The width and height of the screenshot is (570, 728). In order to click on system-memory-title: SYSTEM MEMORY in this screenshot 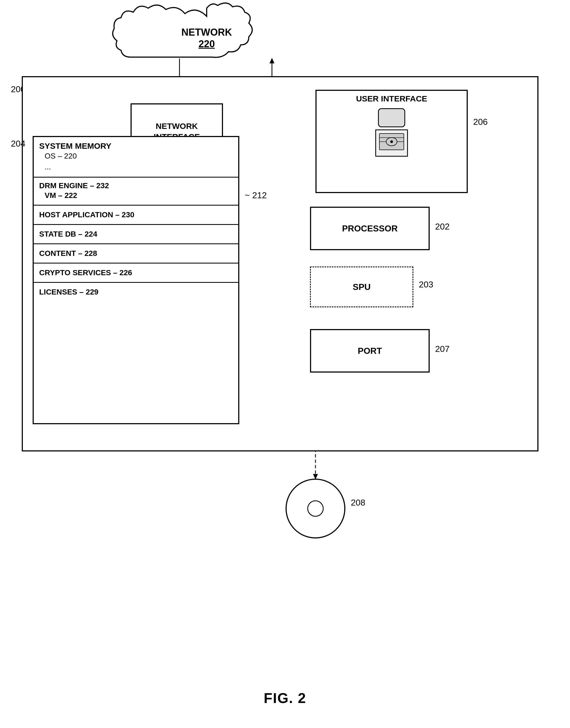, I will do `click(136, 146)`.